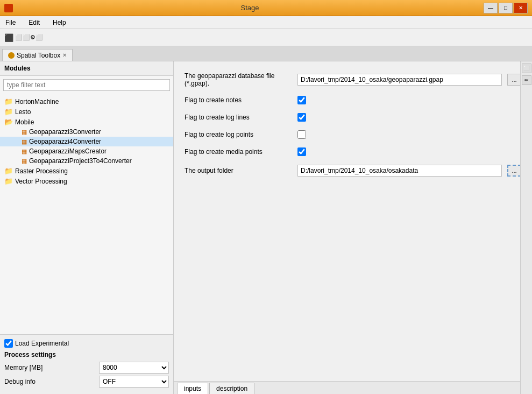 The width and height of the screenshot is (532, 394). What do you see at coordinates (527, 80) in the screenshot?
I see `side-icon-2: ✏` at bounding box center [527, 80].